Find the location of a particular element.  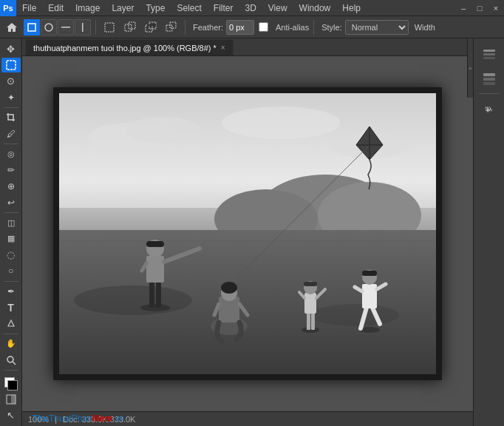

new-selection-btn is located at coordinates (109, 27).